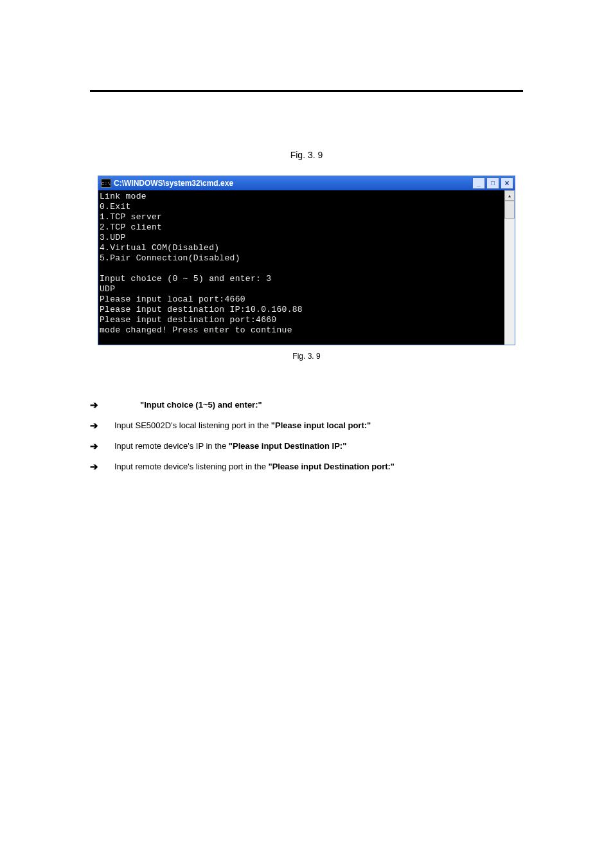 The image size is (613, 868). I want to click on window-title: C:\WINDOWS\system32\cmd.exe, so click(293, 183).